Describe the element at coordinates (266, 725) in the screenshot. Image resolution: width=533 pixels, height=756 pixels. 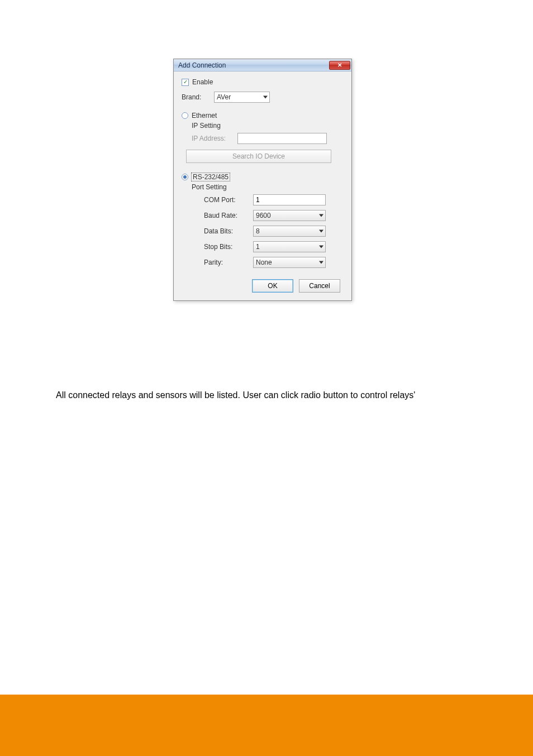
I see `footer-bar` at that location.